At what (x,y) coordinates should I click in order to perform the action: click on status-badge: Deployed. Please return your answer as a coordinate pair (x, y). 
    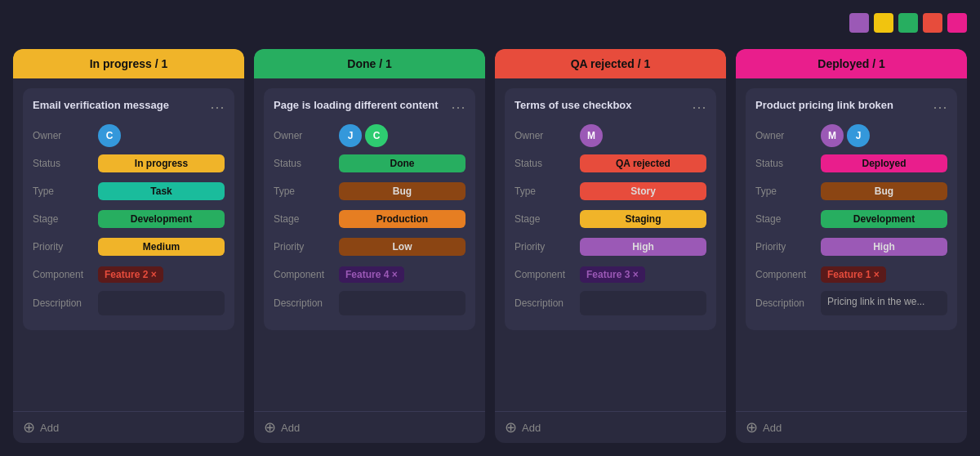
    Looking at the image, I should click on (884, 163).